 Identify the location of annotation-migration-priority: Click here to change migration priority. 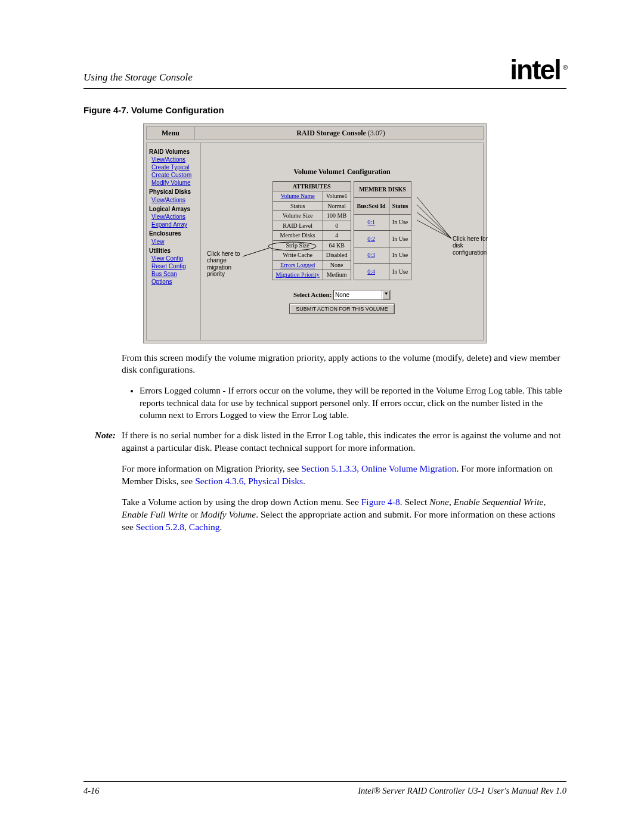
(228, 264).